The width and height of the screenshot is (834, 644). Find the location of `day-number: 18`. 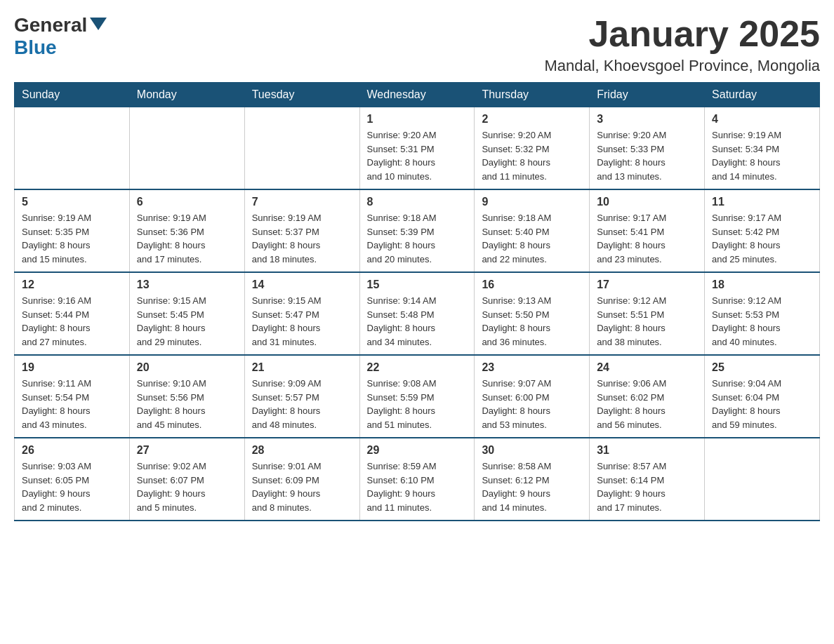

day-number: 18 is located at coordinates (762, 285).